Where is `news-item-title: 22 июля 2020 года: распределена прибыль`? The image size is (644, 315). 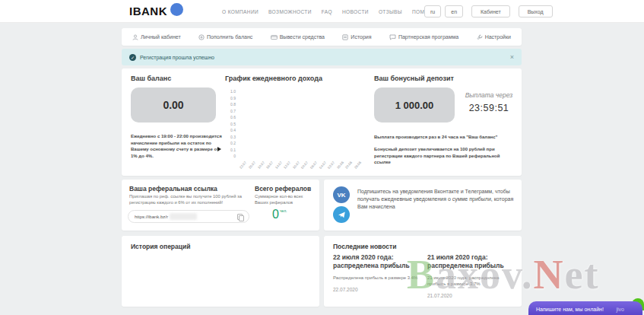
news-item-title: 22 июля 2020 года: распределена прибыль is located at coordinates (376, 262).